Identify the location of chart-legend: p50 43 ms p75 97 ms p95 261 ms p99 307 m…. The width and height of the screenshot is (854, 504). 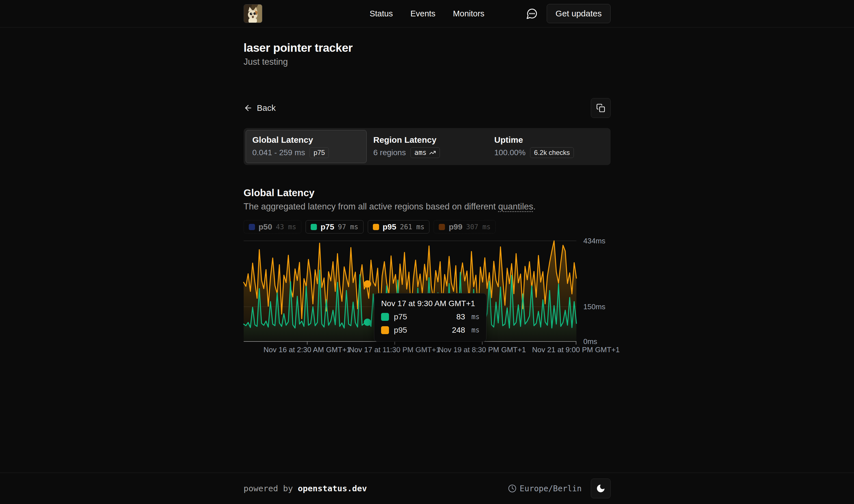
(427, 227).